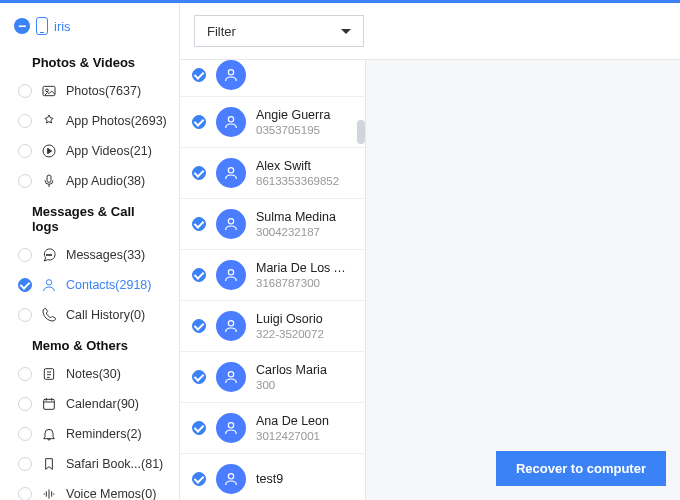 Image resolution: width=680 pixels, height=500 pixels. What do you see at coordinates (272, 276) in the screenshot?
I see `contact-item: Maria De Los An...3168787300` at bounding box center [272, 276].